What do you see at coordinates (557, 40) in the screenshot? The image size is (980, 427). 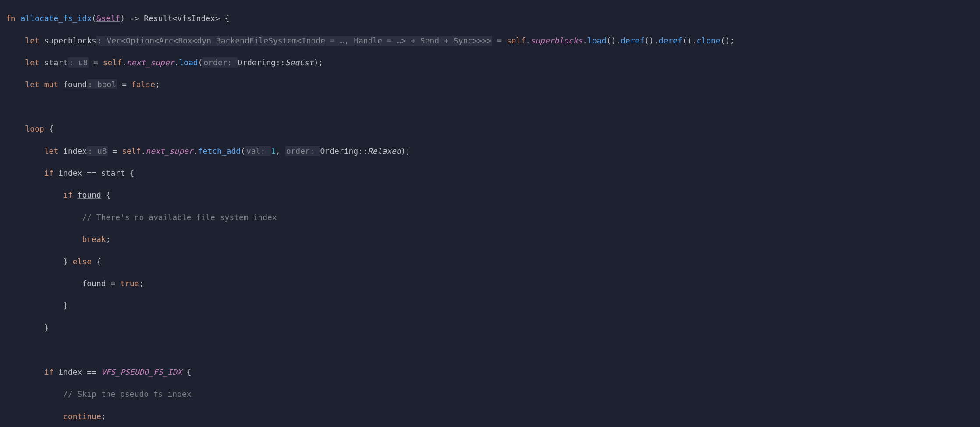 I see `field: superblocks` at bounding box center [557, 40].